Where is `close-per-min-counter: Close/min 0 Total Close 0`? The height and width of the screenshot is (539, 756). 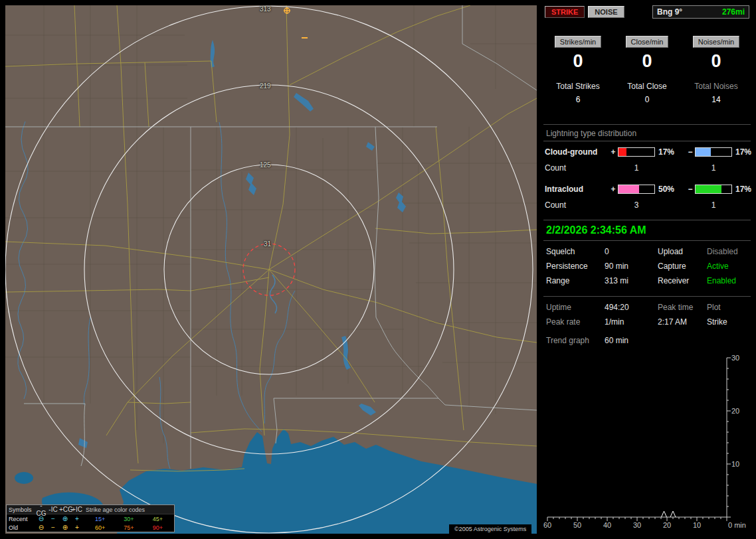
close-per-min-counter: Close/min 0 Total Close 0 is located at coordinates (647, 70).